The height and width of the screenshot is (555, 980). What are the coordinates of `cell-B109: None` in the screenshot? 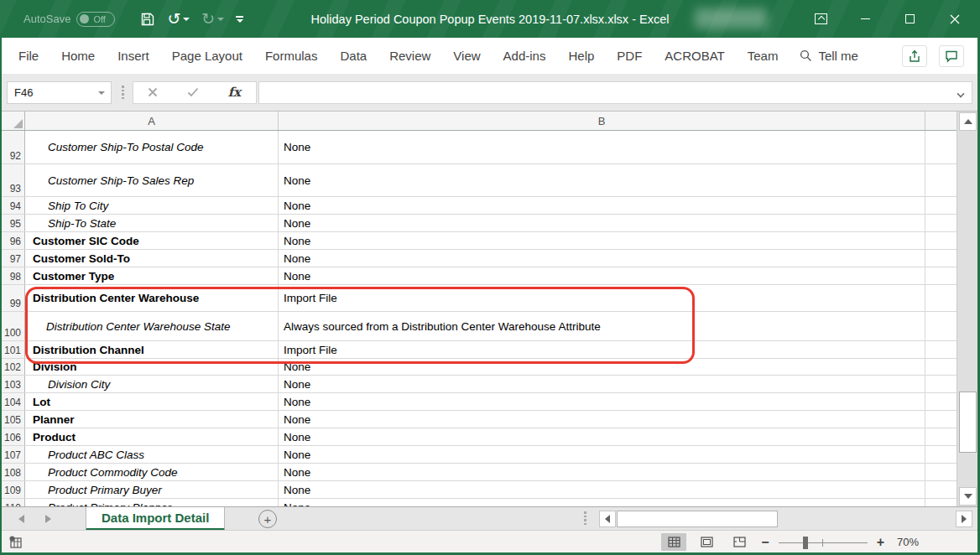 It's located at (602, 490).